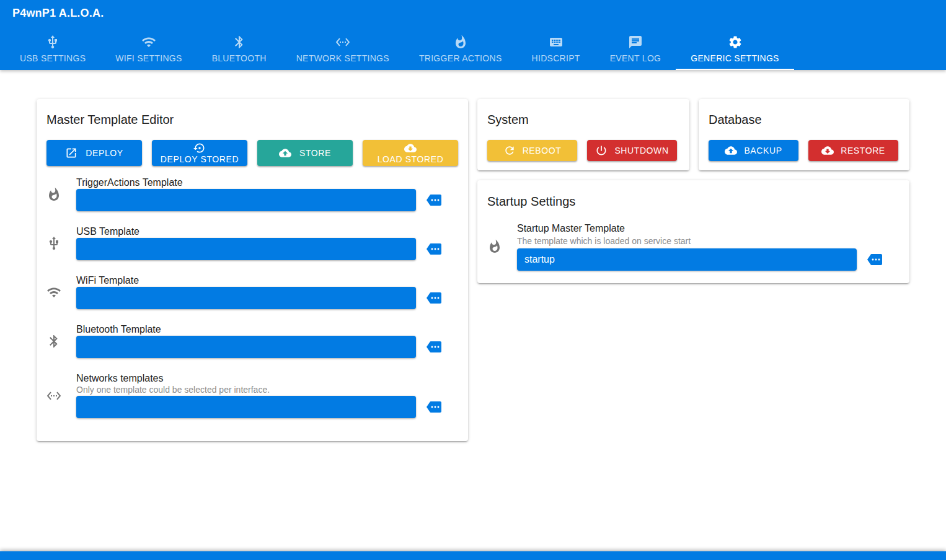 The image size is (946, 560). Describe the element at coordinates (252, 341) in the screenshot. I see `bluetooth-template-row: Bluetooth Template` at that location.